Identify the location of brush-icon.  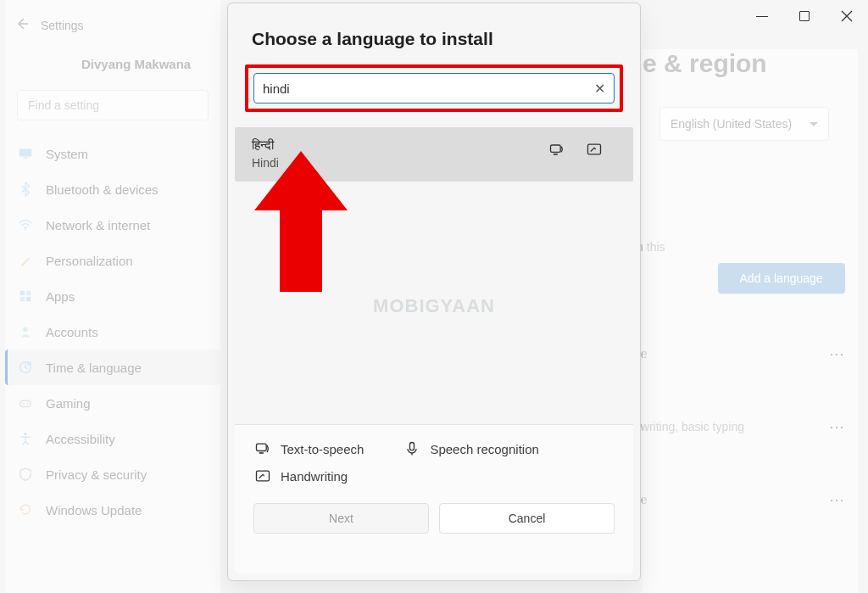
(25, 260).